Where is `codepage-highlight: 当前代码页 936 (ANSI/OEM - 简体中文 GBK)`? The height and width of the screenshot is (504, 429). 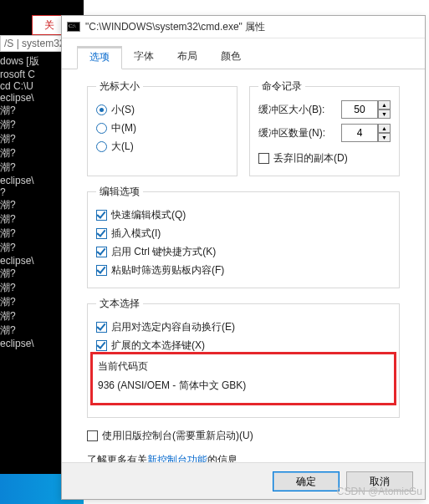 codepage-highlight: 当前代码页 936 (ANSI/OEM - 简体中文 GBK) is located at coordinates (243, 379).